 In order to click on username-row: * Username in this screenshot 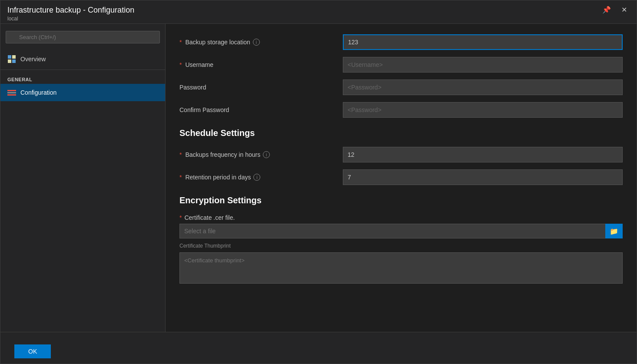, I will do `click(401, 65)`.